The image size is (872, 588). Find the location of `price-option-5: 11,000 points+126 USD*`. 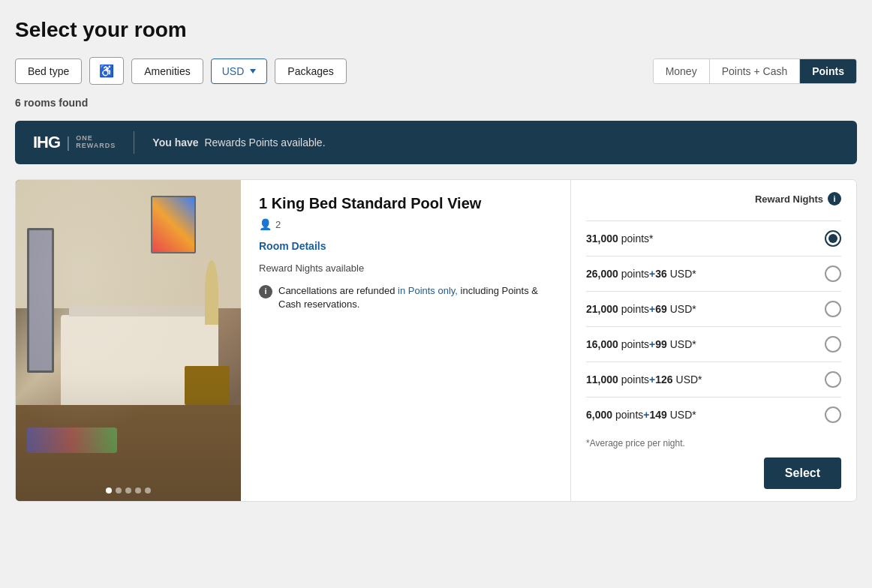

price-option-5: 11,000 points+126 USD* is located at coordinates (714, 380).